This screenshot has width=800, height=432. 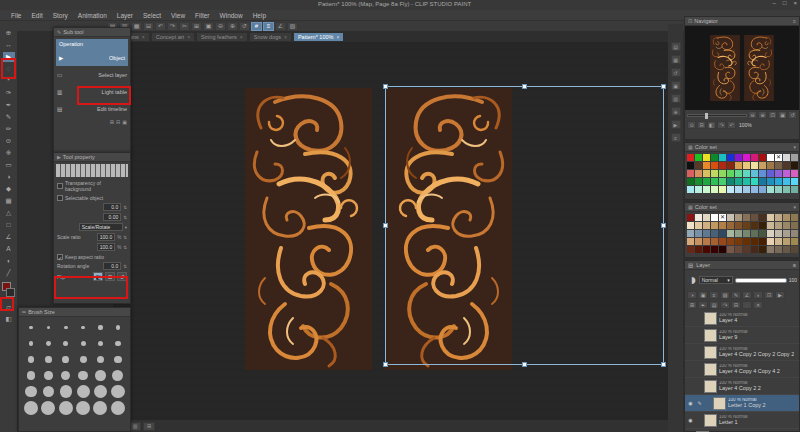 I want to click on nav-reset-icon: ↺, so click(x=792, y=115).